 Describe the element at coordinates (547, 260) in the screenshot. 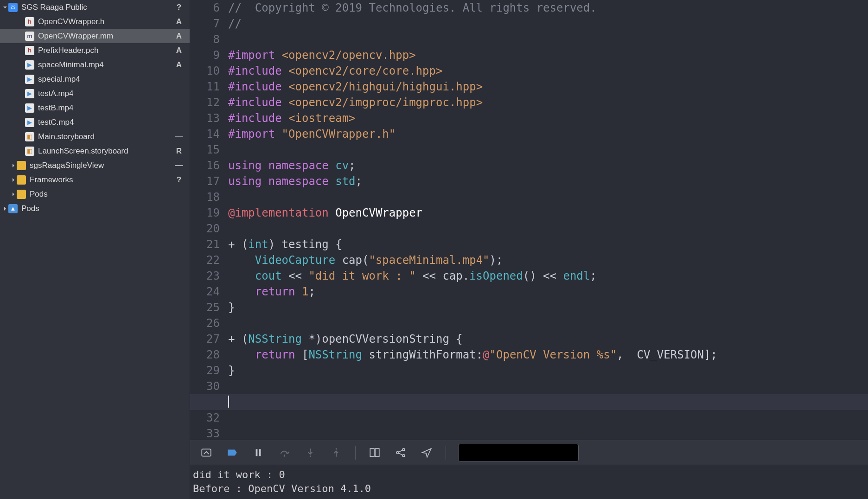

I see `code-line: VideoCapture cap("spaceMinimal.mp4");` at that location.